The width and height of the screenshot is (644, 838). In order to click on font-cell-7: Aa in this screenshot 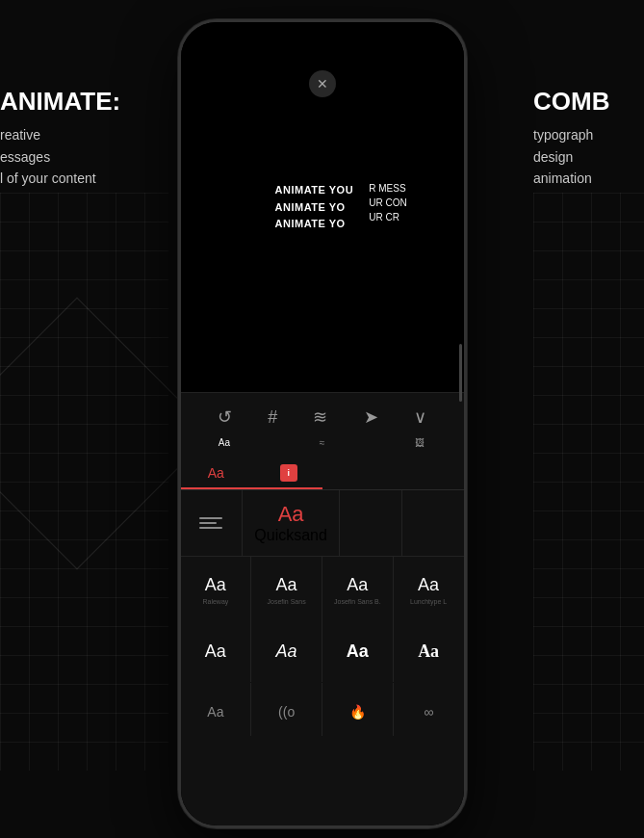, I will do `click(358, 651)`.